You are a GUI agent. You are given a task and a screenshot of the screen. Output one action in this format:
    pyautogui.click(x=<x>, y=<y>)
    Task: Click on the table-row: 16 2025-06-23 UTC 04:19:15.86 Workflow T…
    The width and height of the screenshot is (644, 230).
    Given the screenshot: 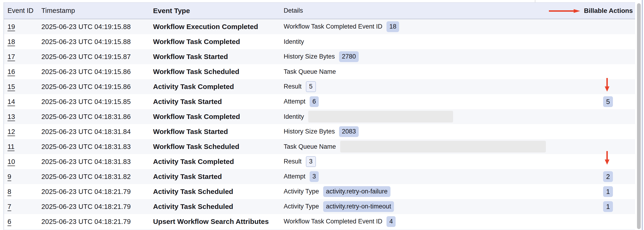 What is the action you would take?
    pyautogui.click(x=320, y=72)
    